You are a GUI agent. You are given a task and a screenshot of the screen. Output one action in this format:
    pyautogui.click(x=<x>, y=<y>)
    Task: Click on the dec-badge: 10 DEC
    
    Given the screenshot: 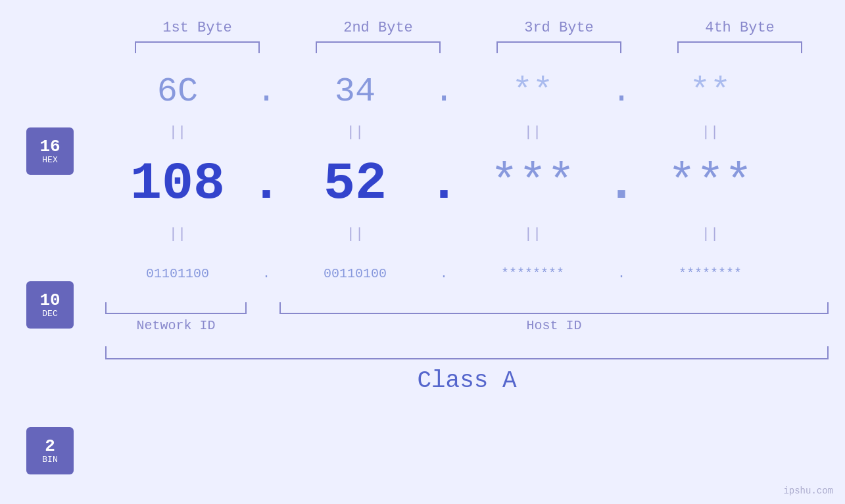 What is the action you would take?
    pyautogui.click(x=50, y=305)
    